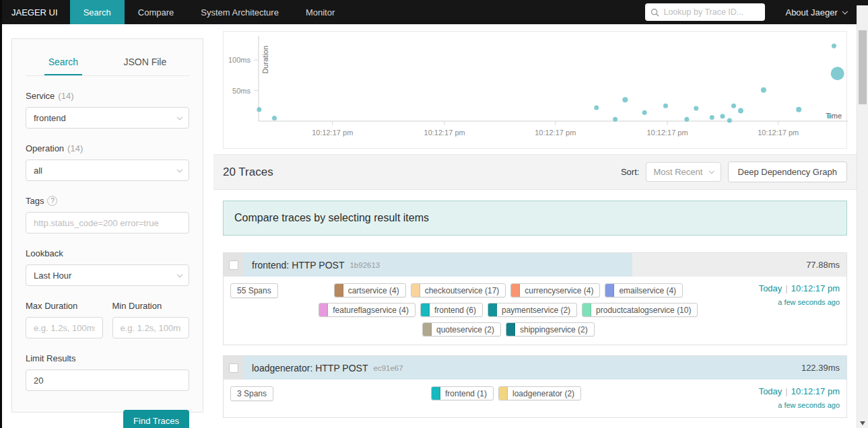  What do you see at coordinates (321, 12) in the screenshot?
I see `nav-item-monitor: Monitor` at bounding box center [321, 12].